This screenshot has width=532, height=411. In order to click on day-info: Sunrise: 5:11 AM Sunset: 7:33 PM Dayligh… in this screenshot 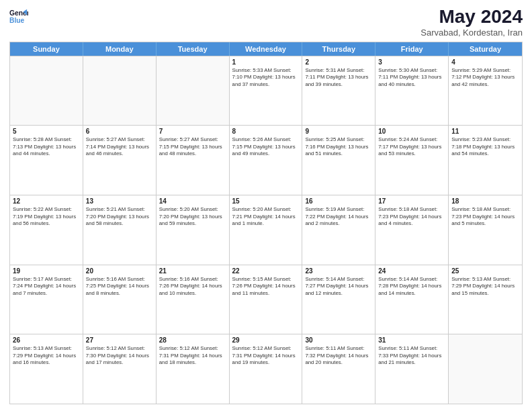, I will do `click(412, 356)`.